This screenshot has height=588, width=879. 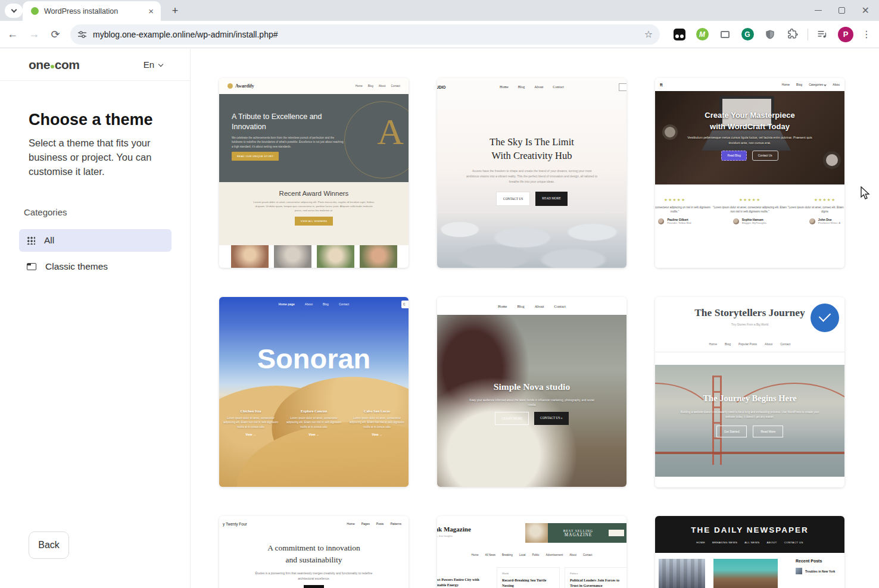 What do you see at coordinates (596, 577) in the screenshot?
I see `article-card: Politics Political Leaders Join Forces t…` at bounding box center [596, 577].